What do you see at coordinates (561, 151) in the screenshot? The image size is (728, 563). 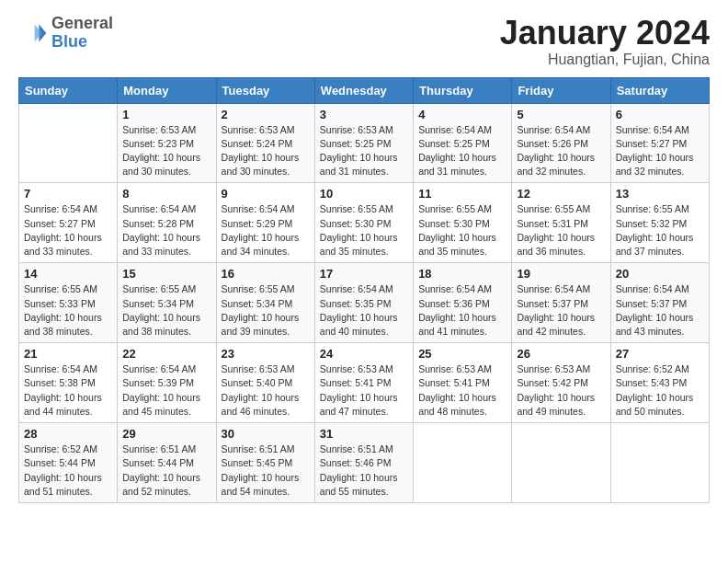 I see `day-info: Sunrise: 6:54 AM Sunset: 5:26 PM Dayligh…` at bounding box center [561, 151].